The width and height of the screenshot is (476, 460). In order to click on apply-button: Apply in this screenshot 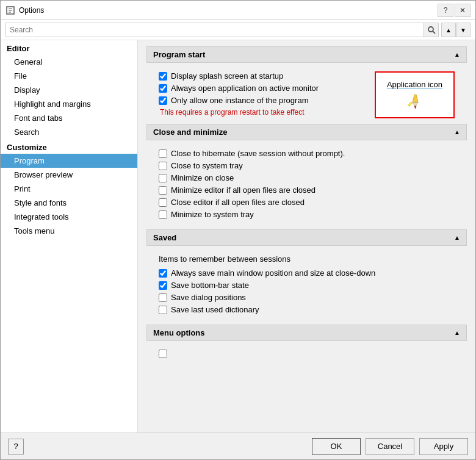, I will do `click(444, 447)`.